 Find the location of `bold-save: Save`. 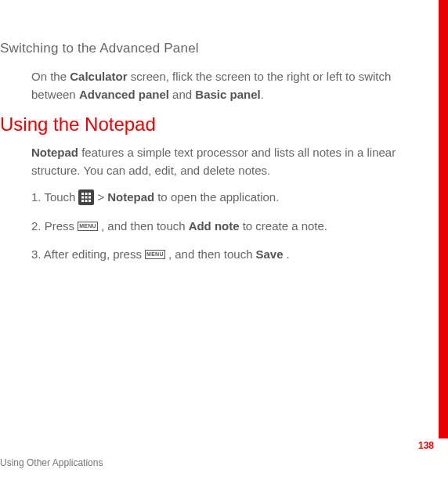

bold-save: Save is located at coordinates (269, 255).